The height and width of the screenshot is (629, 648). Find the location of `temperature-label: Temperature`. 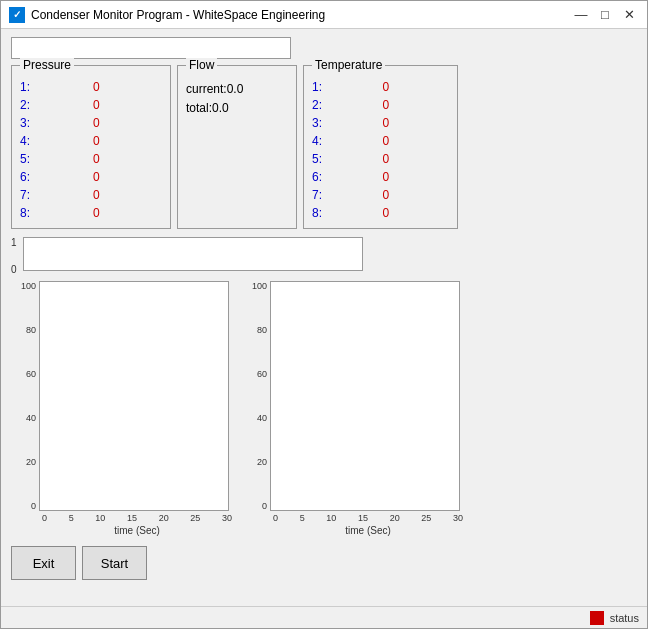

temperature-label: Temperature is located at coordinates (348, 65).